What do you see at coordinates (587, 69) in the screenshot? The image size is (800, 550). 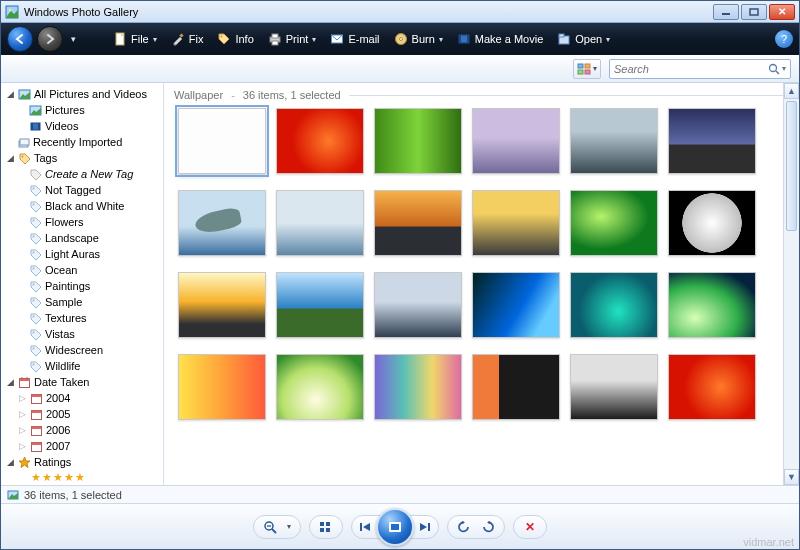 I see `view-options-button: ▾` at bounding box center [587, 69].